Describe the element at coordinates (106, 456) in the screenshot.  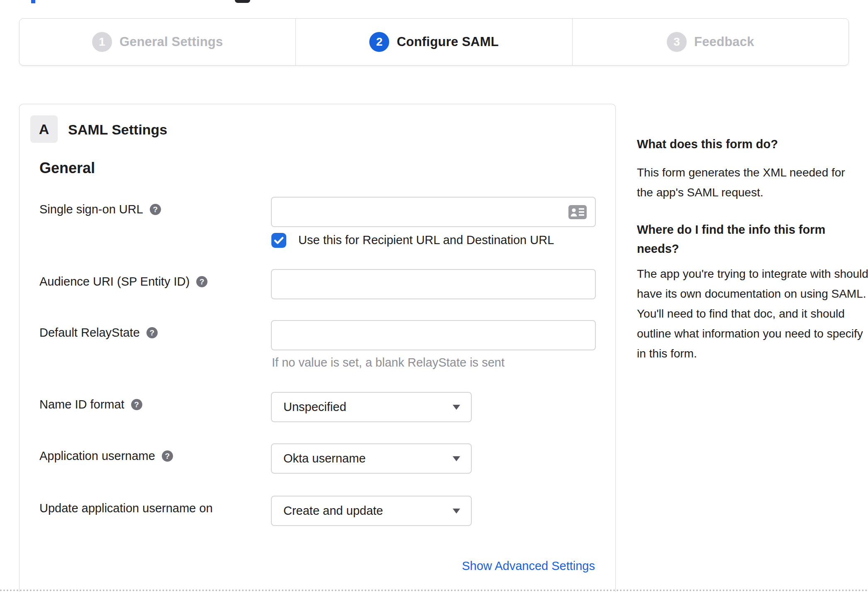
I see `application-username-label: Application username ?` at that location.